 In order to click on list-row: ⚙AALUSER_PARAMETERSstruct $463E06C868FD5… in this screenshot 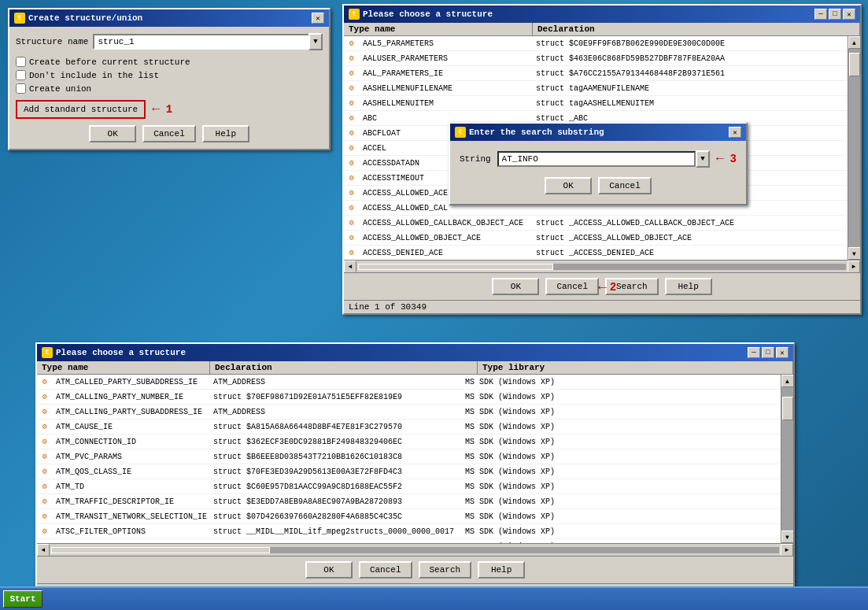, I will do `click(596, 58)`.